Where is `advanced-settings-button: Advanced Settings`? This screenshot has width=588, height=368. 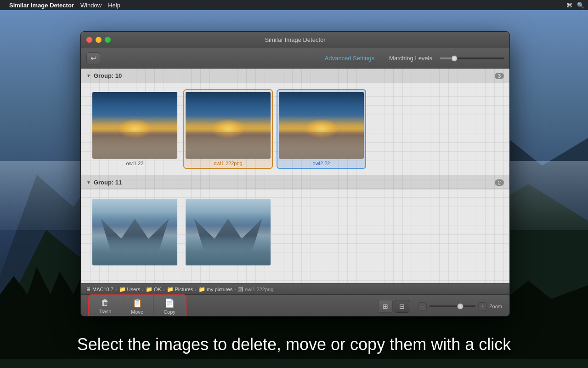
advanced-settings-button: Advanced Settings is located at coordinates (350, 58).